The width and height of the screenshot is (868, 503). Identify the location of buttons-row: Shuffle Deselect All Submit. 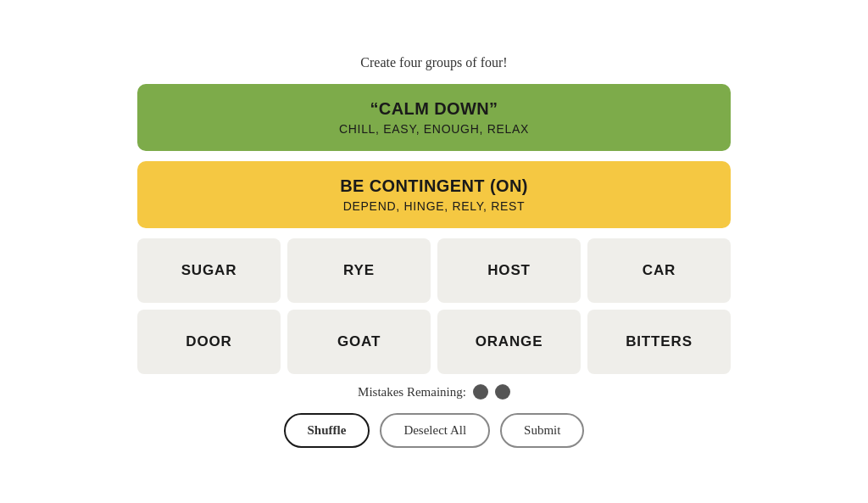
(434, 431).